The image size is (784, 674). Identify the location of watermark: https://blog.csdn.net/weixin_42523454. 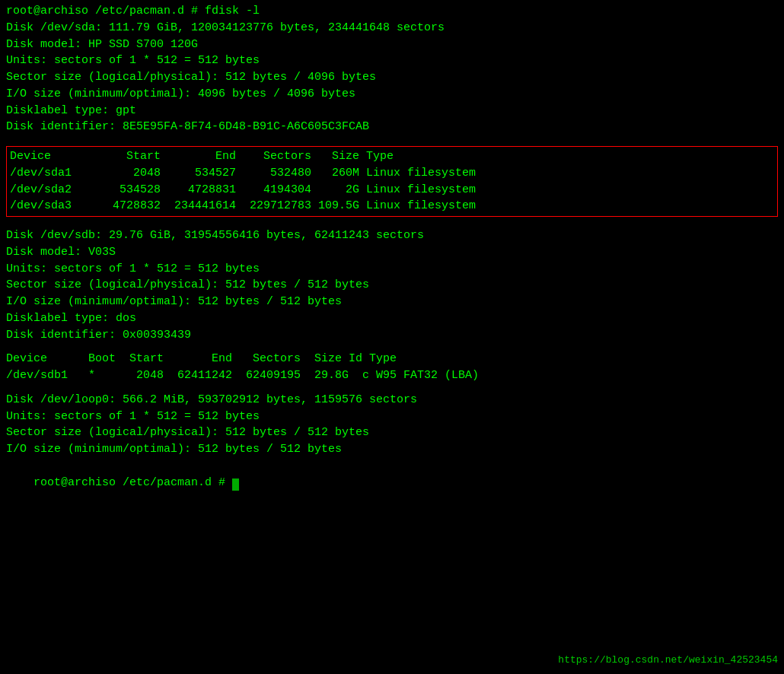
(668, 660).